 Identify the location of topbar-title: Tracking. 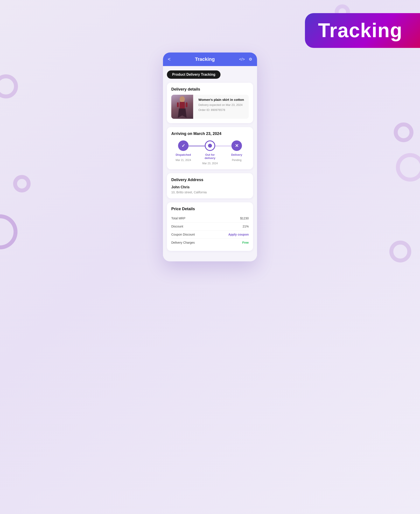
(205, 59).